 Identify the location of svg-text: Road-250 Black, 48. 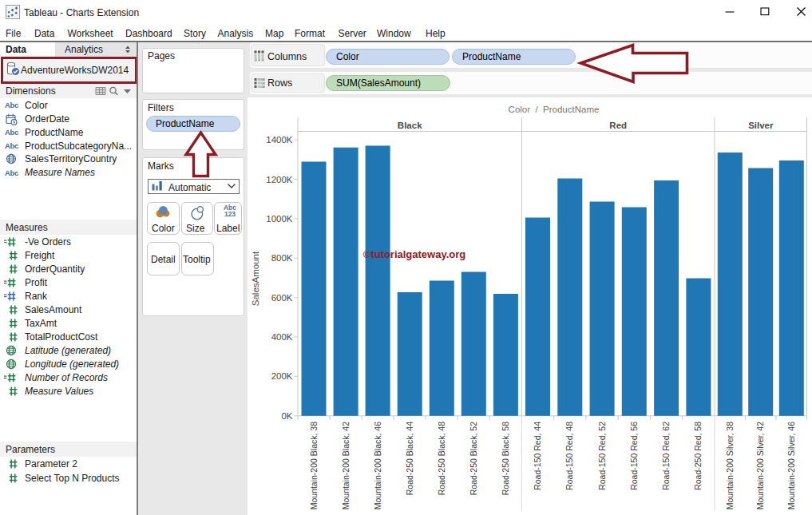
(442, 458).